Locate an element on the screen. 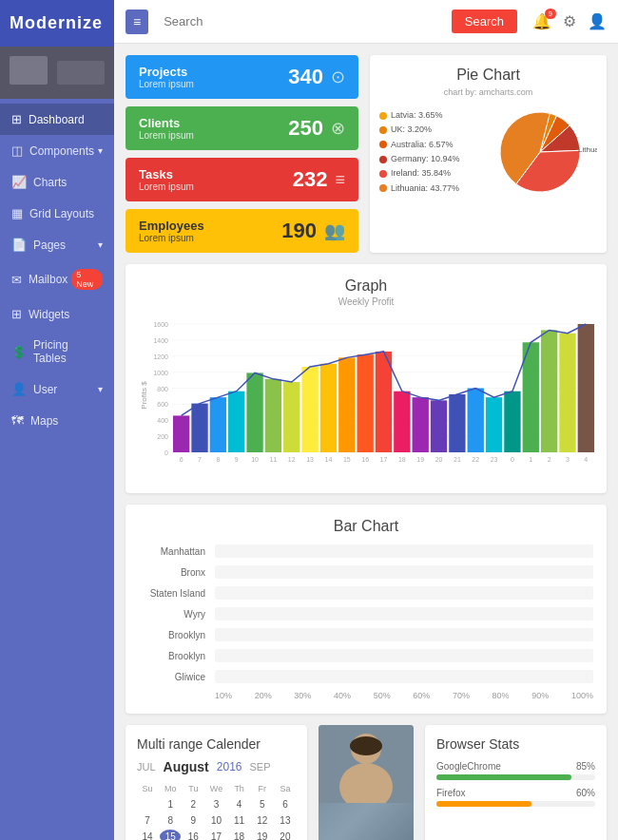  cal-day-7: 7 is located at coordinates (147, 821).